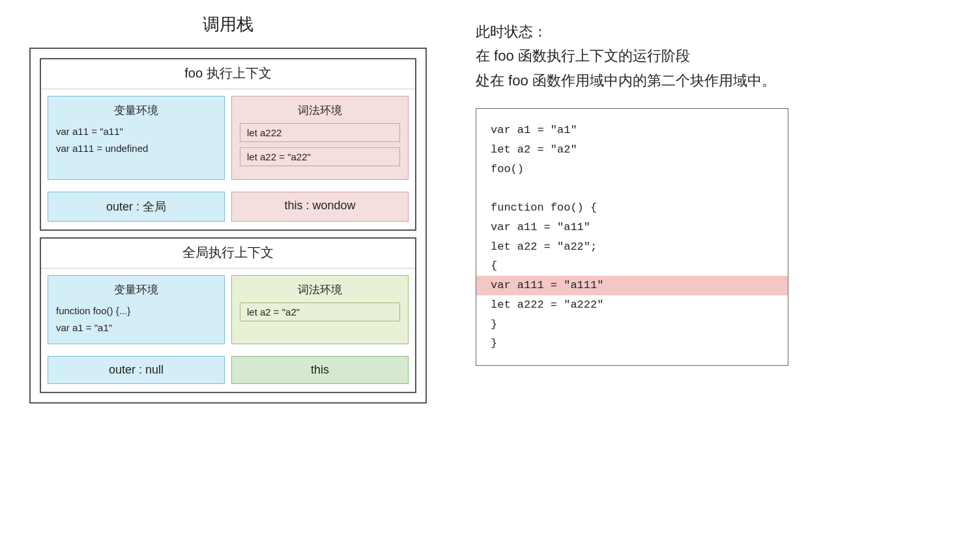  What do you see at coordinates (136, 132) in the screenshot?
I see `foo-var-line-1: var a11 = "a11"` at bounding box center [136, 132].